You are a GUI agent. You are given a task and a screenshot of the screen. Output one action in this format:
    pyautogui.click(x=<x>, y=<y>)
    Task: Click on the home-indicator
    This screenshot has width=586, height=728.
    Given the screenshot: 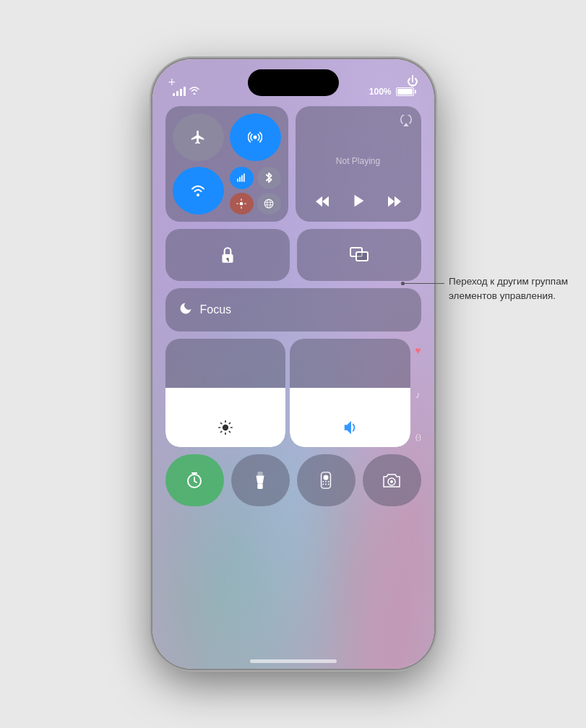 What is the action you would take?
    pyautogui.click(x=293, y=662)
    